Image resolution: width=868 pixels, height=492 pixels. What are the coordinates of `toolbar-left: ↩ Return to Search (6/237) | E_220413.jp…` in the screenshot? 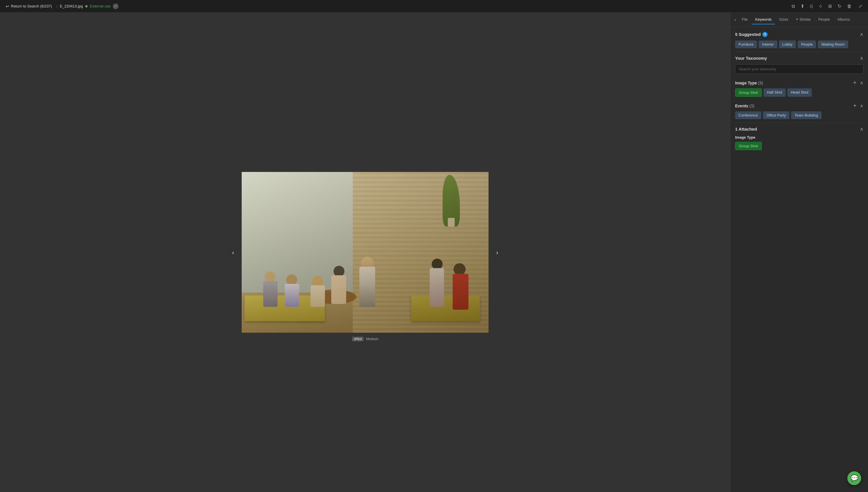 It's located at (395, 6).